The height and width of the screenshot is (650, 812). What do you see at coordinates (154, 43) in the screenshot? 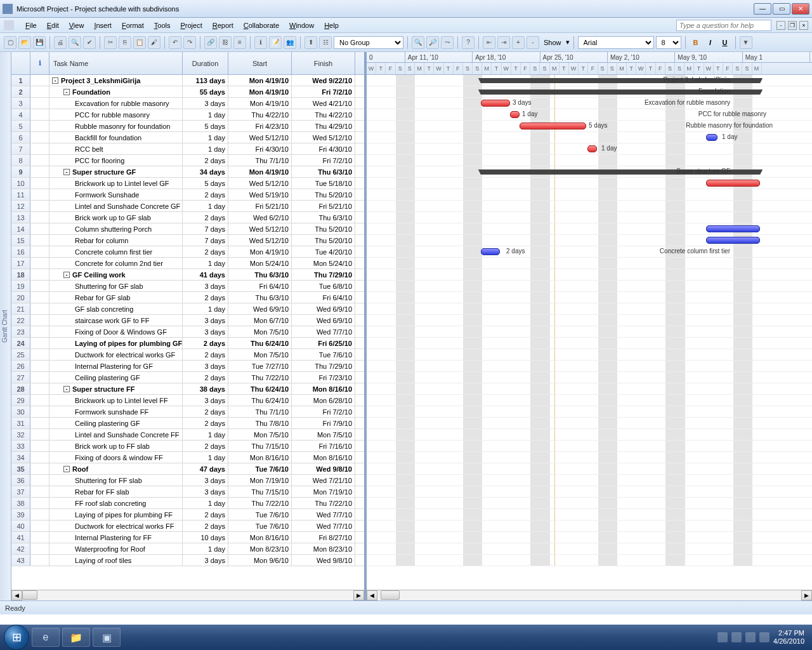
I see `format-painter-icon: 🖌` at bounding box center [154, 43].